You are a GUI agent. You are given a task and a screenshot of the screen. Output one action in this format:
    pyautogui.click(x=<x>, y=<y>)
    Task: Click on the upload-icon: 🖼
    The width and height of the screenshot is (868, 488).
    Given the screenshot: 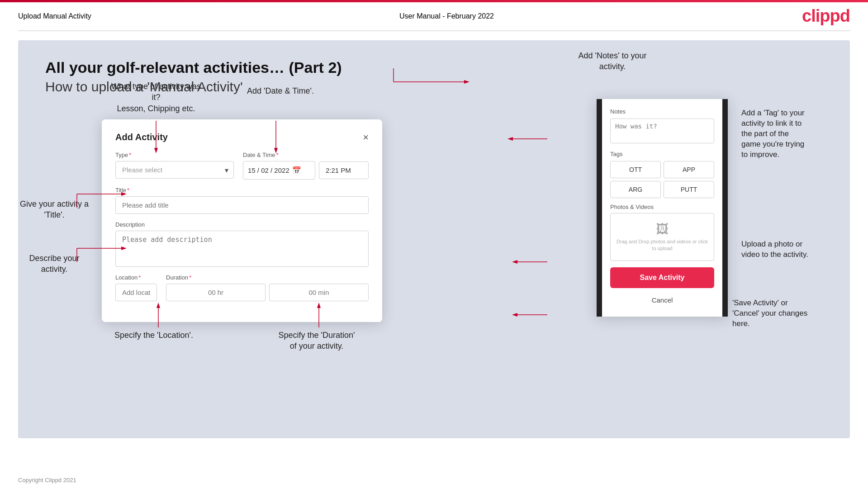 What is the action you would take?
    pyautogui.click(x=662, y=229)
    